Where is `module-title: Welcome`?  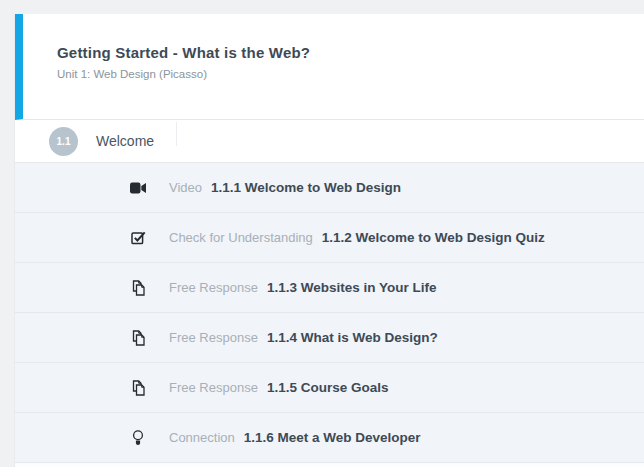
module-title: Welcome is located at coordinates (125, 141).